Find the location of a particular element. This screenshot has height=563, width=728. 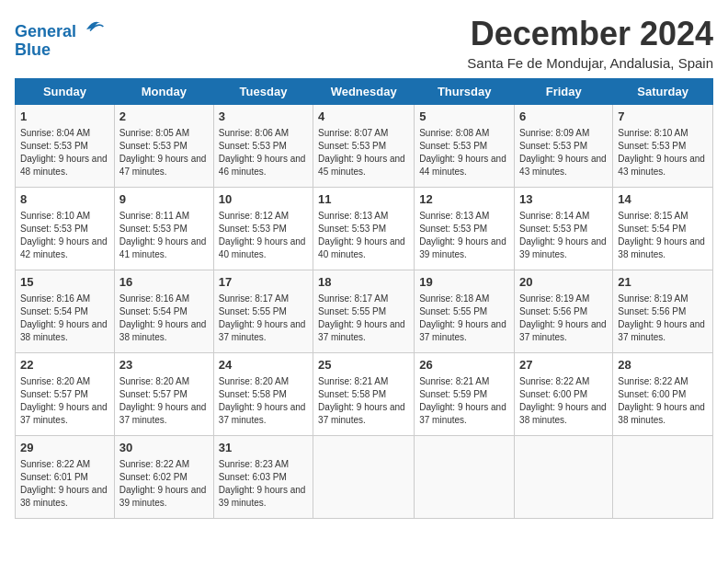

sunset-text: Sunset: 5:56 PM is located at coordinates (553, 311).